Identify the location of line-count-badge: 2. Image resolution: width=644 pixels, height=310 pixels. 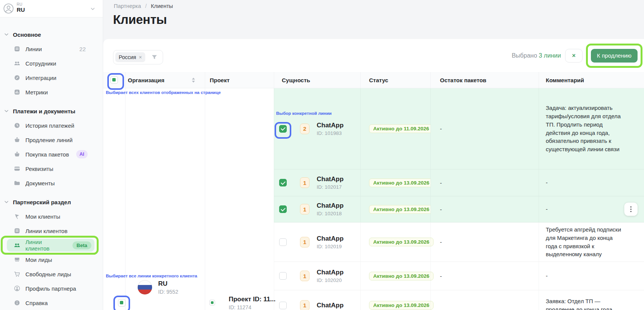
(305, 129).